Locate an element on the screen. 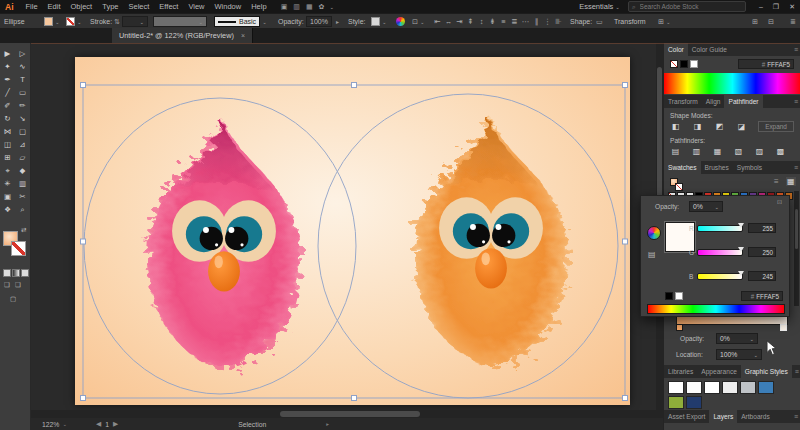  gradient-stop-start is located at coordinates (680, 328).